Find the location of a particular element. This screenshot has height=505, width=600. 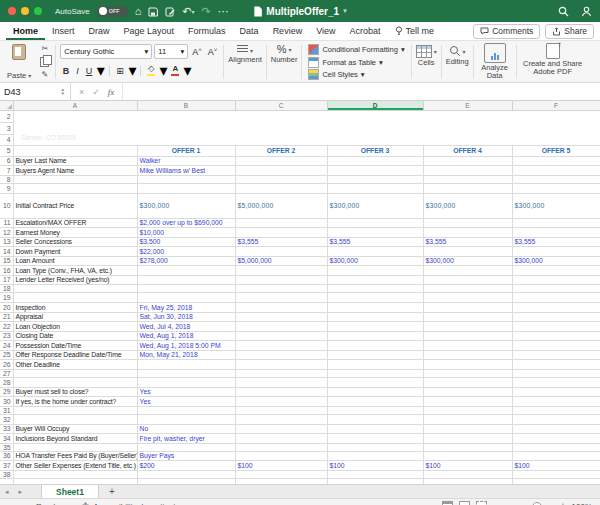

cell-E33 is located at coordinates (468, 429).